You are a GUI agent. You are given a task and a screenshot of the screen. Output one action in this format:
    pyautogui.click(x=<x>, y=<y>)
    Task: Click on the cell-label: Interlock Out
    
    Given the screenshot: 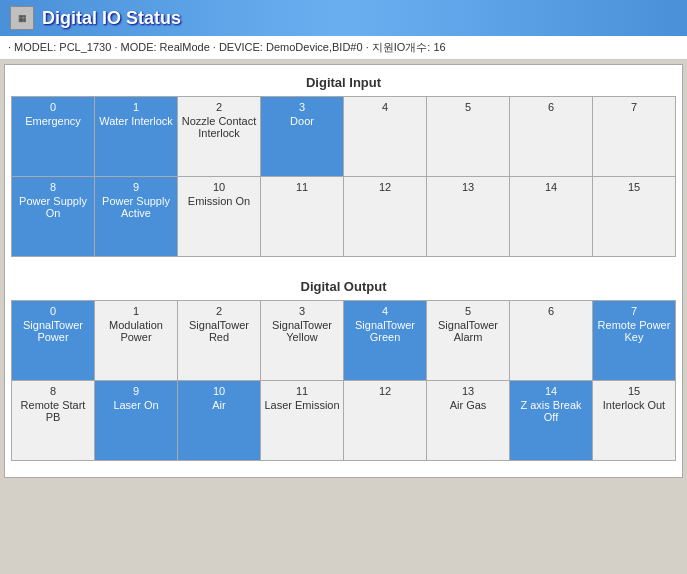 What is the action you would take?
    pyautogui.click(x=634, y=405)
    